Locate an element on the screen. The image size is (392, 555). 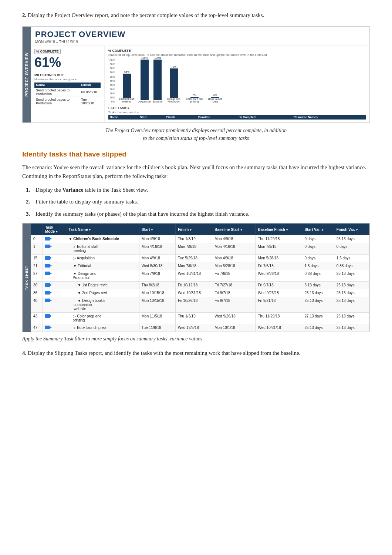
ts-row-start-var: 0.88 days is located at coordinates (318, 276).